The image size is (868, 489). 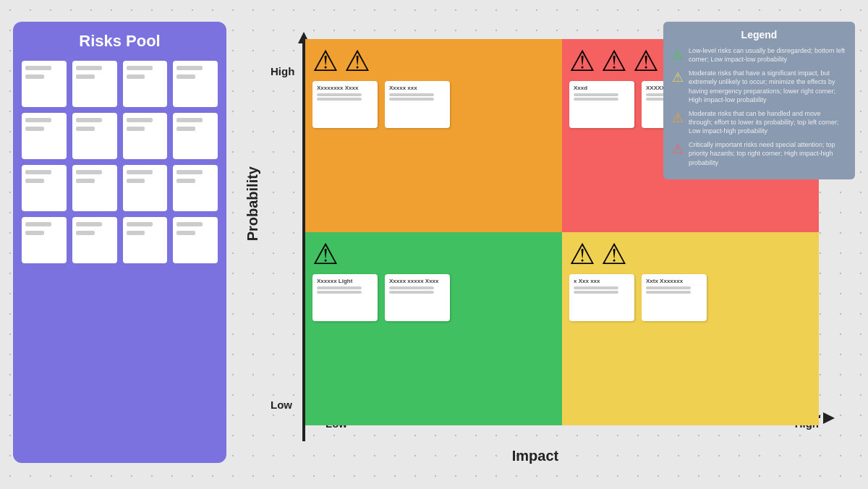 I want to click on legend-icon-yellow: ⚠, so click(x=678, y=77).